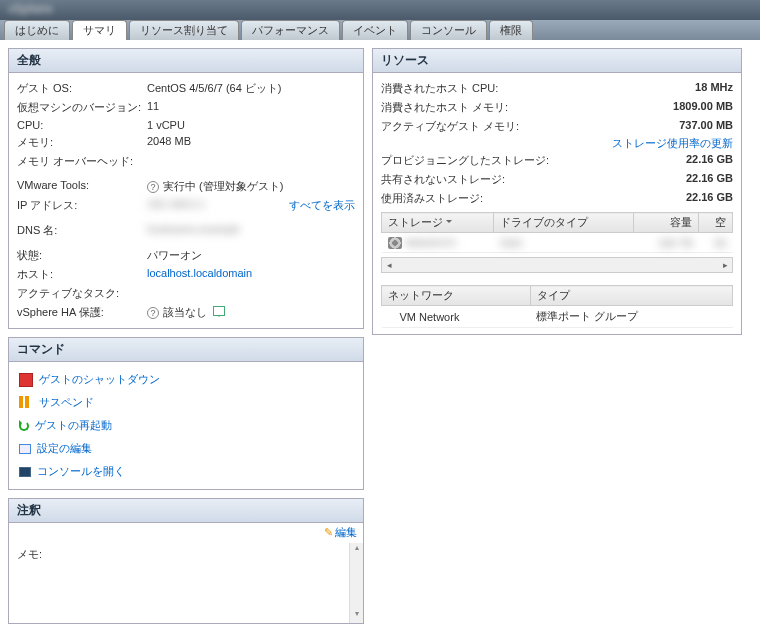  Describe the element at coordinates (82, 186) in the screenshot. I see `vmware-tools-label: VMware Tools:` at that location.